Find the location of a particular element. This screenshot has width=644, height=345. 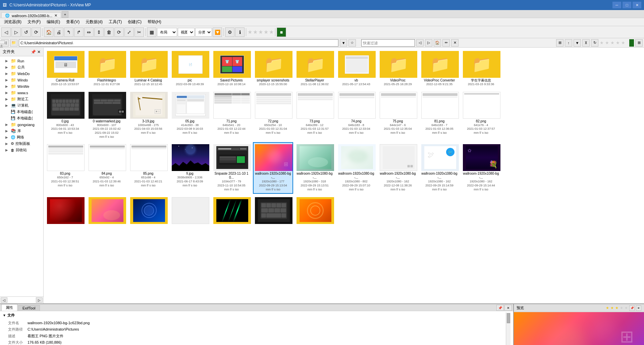

sidebar-item-tools: ▶ 📁 附近工 is located at coordinates (21, 99).